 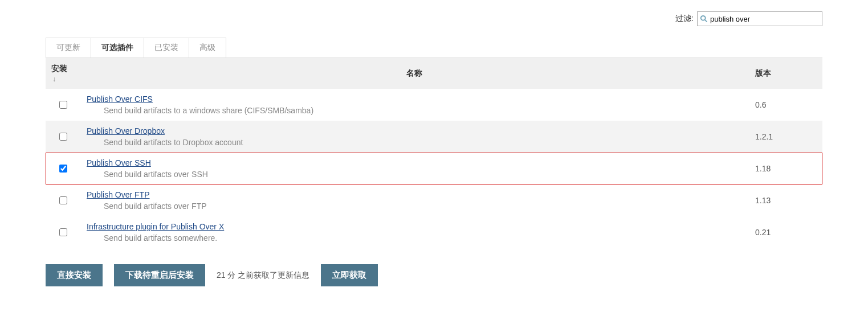 What do you see at coordinates (263, 276) in the screenshot?
I see `update-info-text: 21 分 之前获取了更新信息` at bounding box center [263, 276].